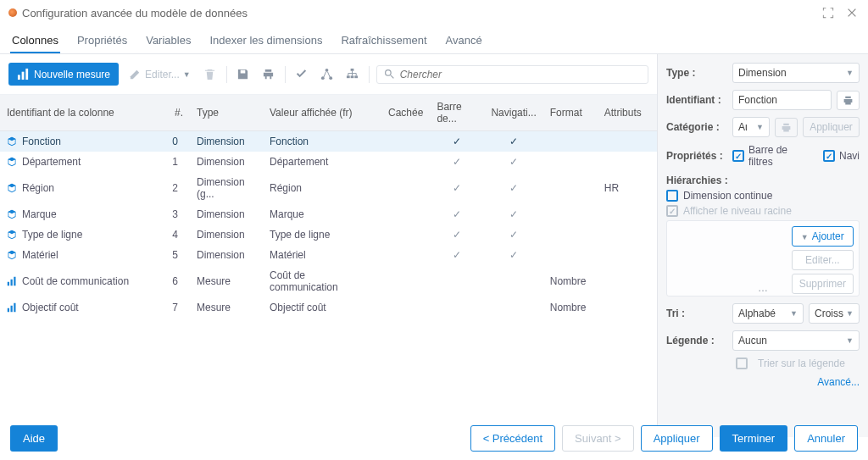  I want to click on id-label: Identifiant :, so click(697, 100).